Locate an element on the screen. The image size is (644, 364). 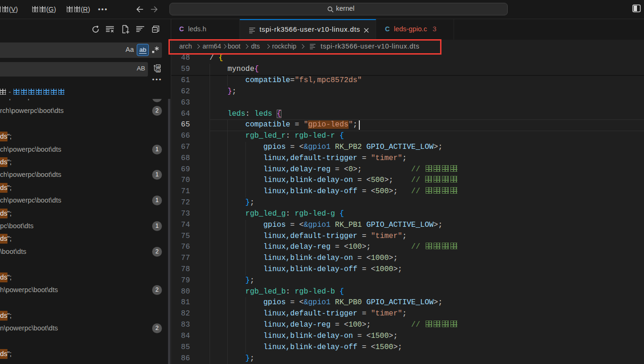
svg-text: ac is located at coordinates (159, 71).